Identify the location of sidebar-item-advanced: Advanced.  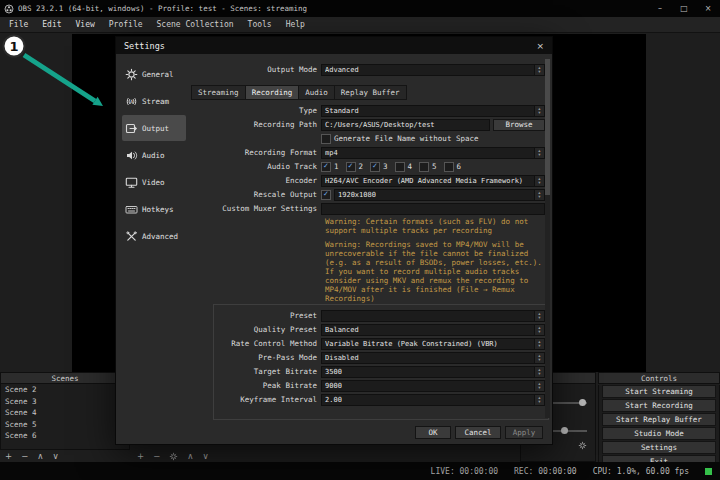
(154, 236).